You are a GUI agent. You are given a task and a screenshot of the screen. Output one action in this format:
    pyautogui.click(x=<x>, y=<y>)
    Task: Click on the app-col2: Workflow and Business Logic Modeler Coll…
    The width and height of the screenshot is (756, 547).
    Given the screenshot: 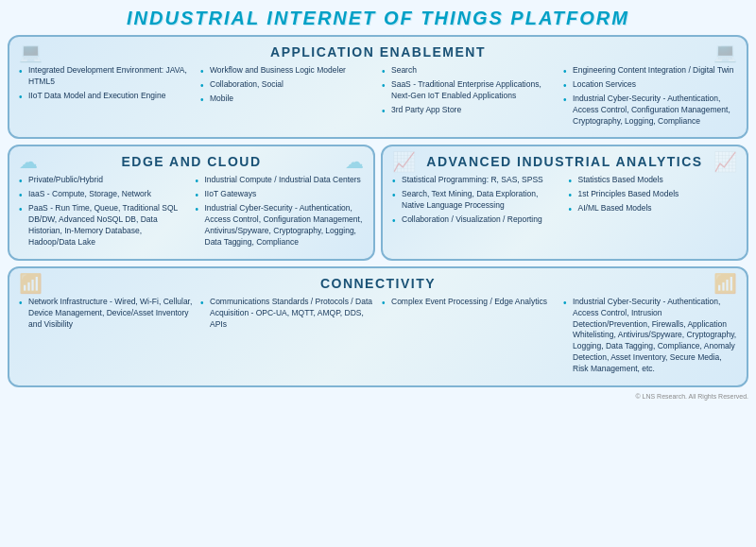 What is the action you would take?
    pyautogui.click(x=287, y=97)
    